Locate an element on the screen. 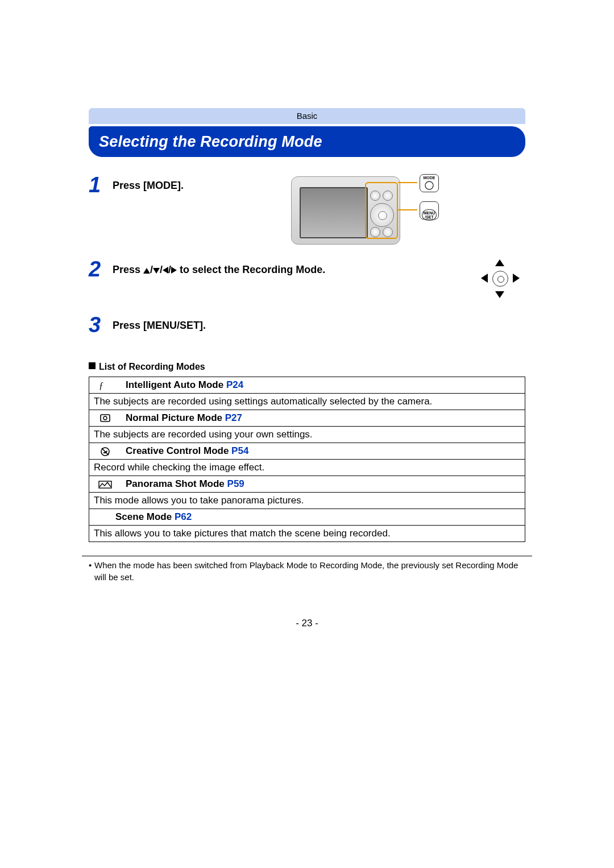 This screenshot has width=614, height=868. mode-title-row: Panorama Shot Mode P59 is located at coordinates (307, 485).